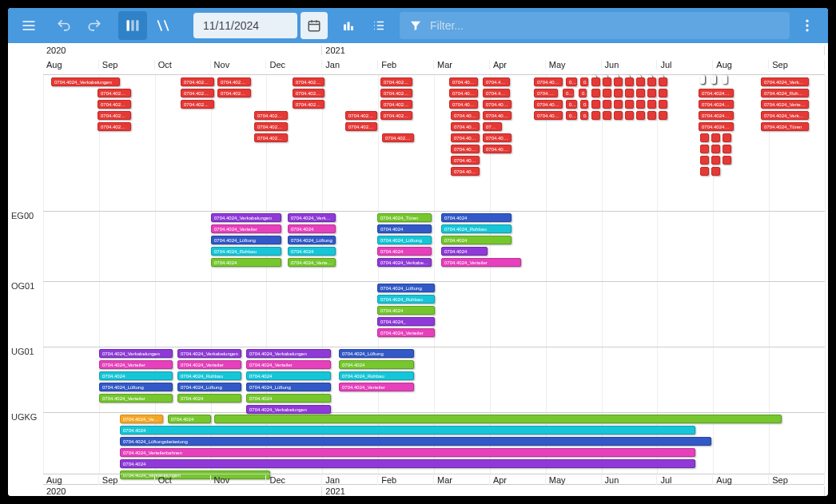  I want to click on gantt-bar: 0704.4024_Türen, so click(716, 126).